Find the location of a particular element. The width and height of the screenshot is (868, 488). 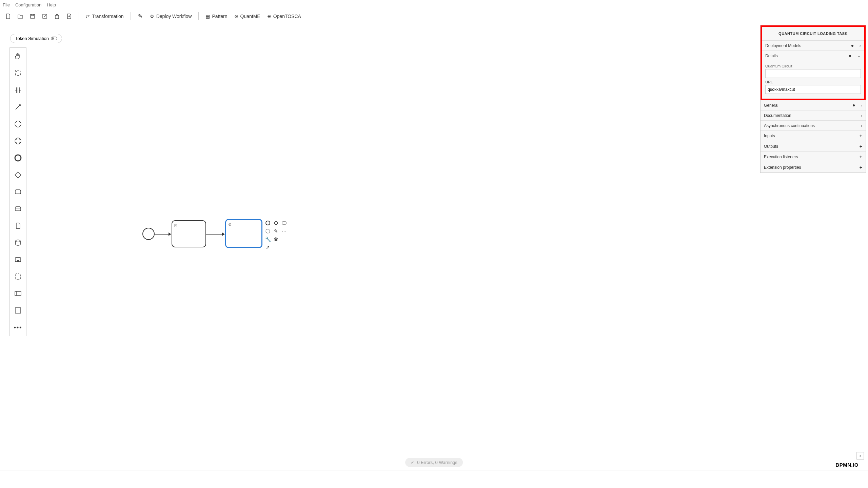

save-button is located at coordinates (33, 16).